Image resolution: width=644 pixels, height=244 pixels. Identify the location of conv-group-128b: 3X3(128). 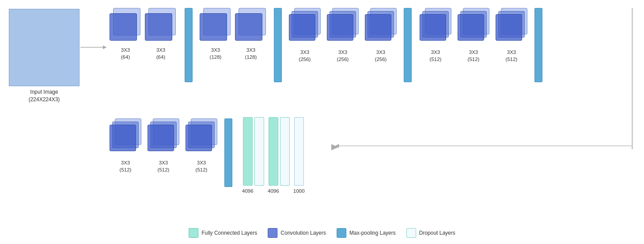
(251, 34).